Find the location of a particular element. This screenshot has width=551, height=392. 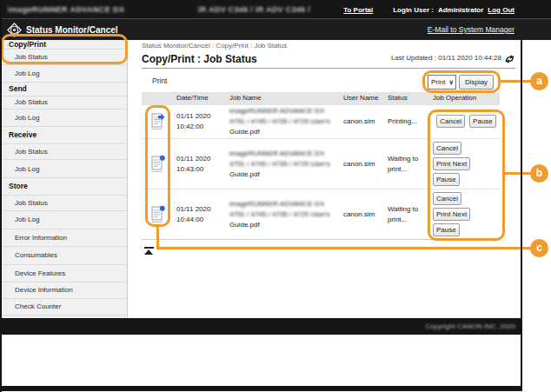

job-type-select-value: Print is located at coordinates (438, 82).